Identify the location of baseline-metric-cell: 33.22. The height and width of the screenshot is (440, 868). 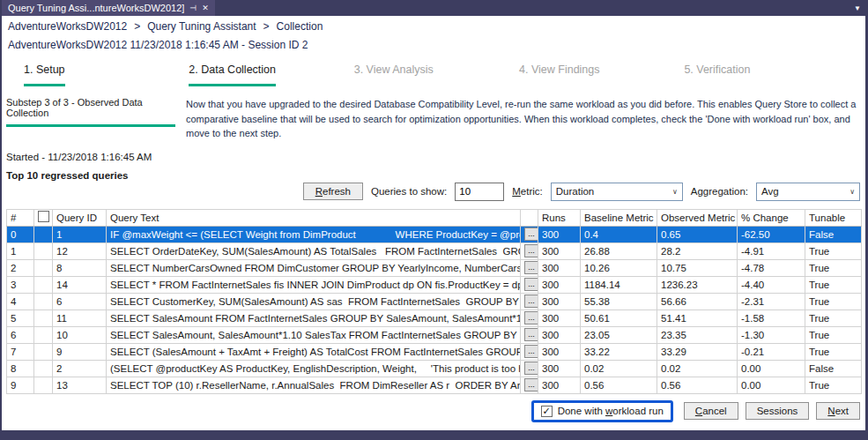
(619, 351).